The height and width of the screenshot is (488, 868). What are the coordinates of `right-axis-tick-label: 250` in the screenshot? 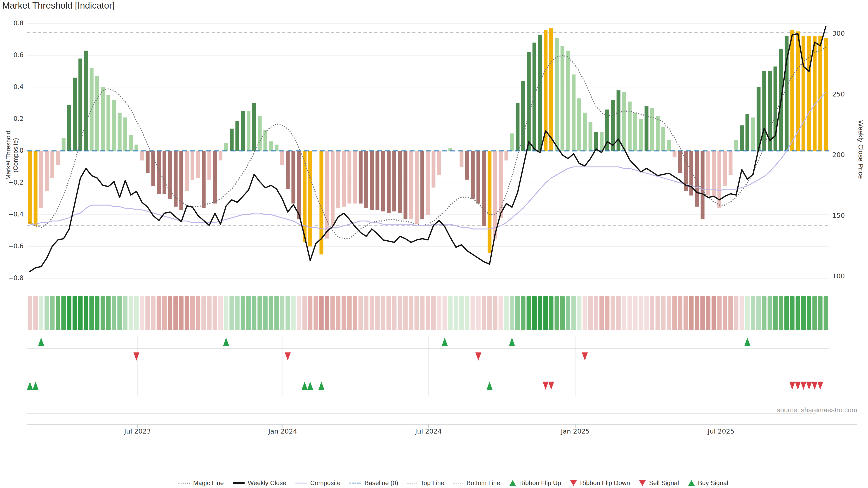 It's located at (838, 94).